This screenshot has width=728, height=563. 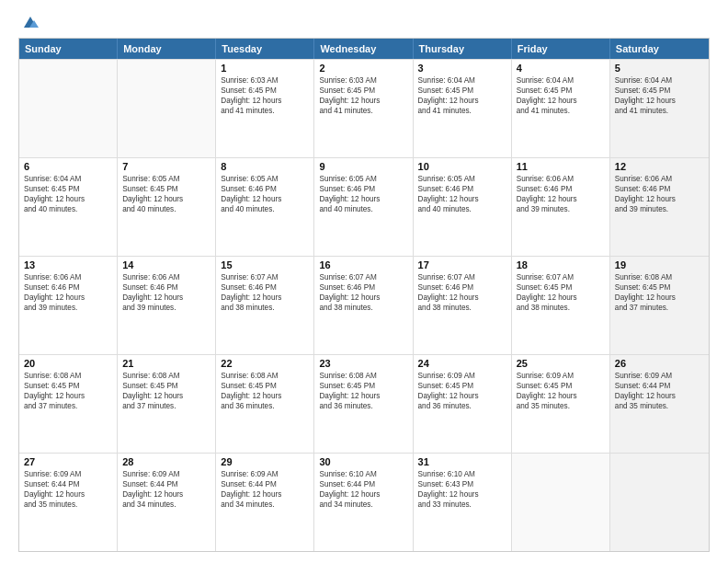 What do you see at coordinates (561, 49) in the screenshot?
I see `header-day-friday: Friday` at bounding box center [561, 49].